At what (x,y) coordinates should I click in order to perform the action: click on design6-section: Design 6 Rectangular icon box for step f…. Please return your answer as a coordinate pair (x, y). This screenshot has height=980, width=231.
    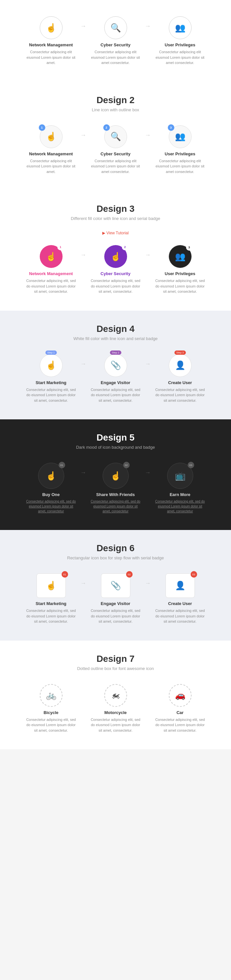
    Looking at the image, I should click on (115, 585).